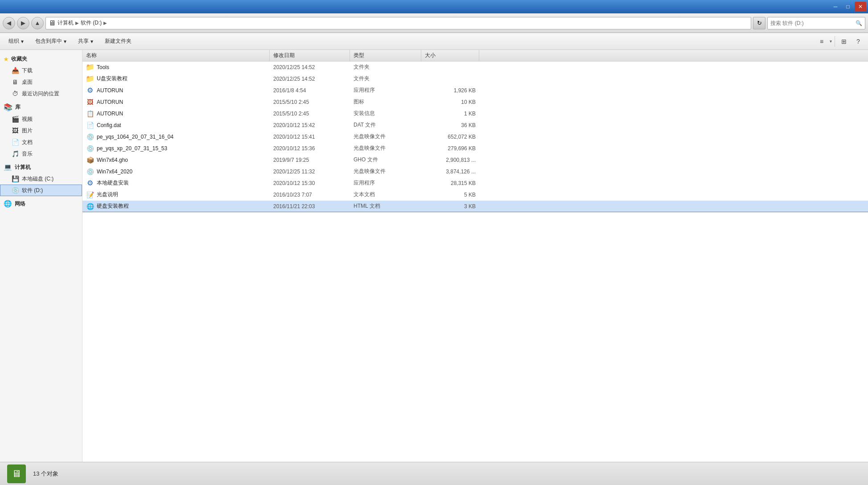  I want to click on search-icon: 🔍, so click(859, 23).